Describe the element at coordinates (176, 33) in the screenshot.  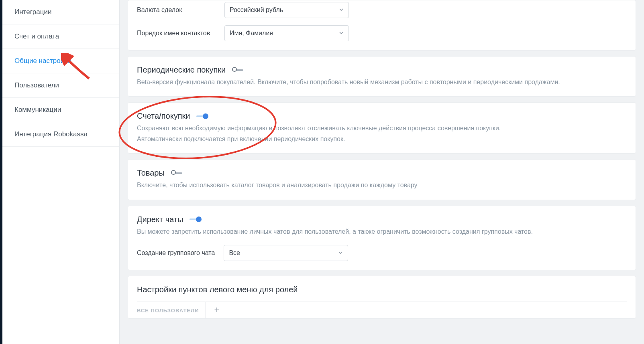
I see `name-order-label: Порядок имен контактов` at that location.